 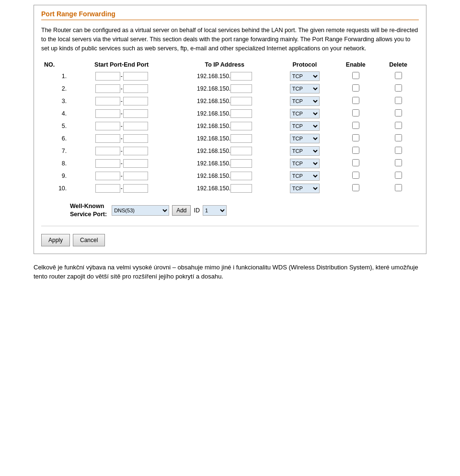 I want to click on row-number: 6., so click(x=56, y=139).